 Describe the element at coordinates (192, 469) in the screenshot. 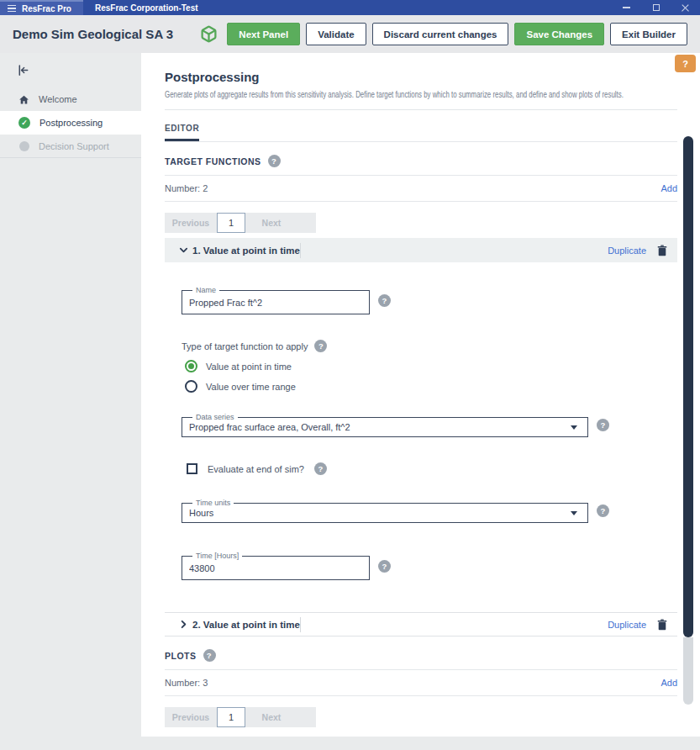

I see `checkbox-unchecked-icon` at that location.